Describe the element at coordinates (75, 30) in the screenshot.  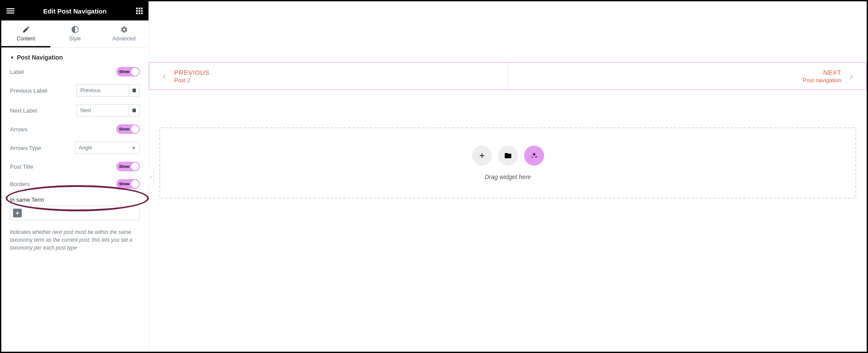
I see `contrast-icon` at that location.